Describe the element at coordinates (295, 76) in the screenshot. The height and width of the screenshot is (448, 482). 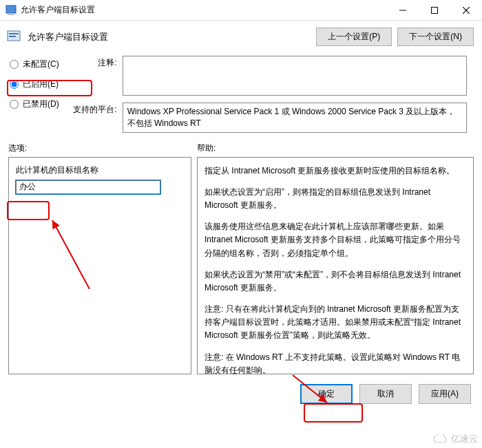
I see `comment-textarea` at that location.